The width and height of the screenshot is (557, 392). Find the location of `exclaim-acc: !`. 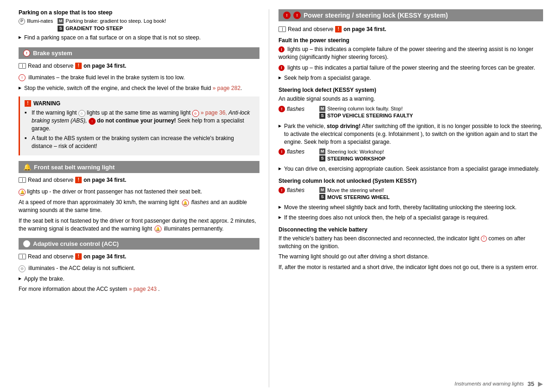

exclaim-acc: ! is located at coordinates (78, 257).